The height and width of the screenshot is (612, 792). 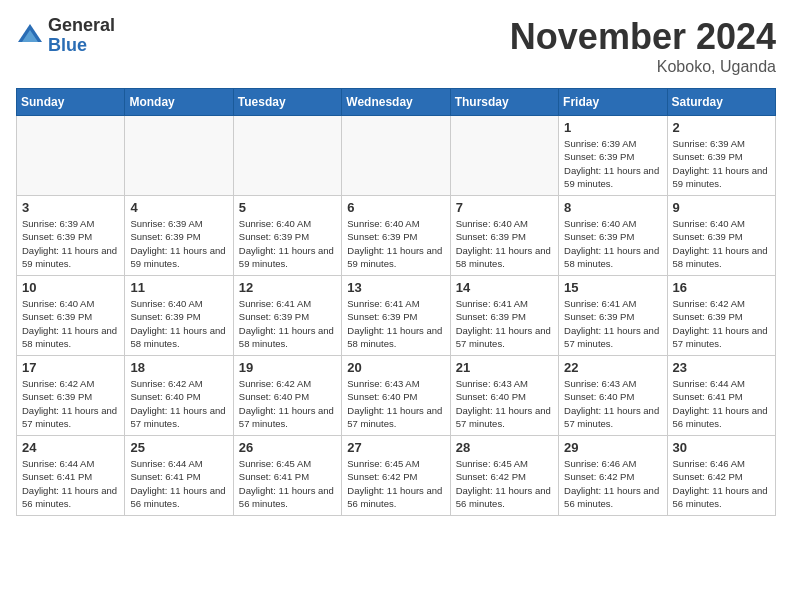 What do you see at coordinates (612, 288) in the screenshot?
I see `day-number: 15` at bounding box center [612, 288].